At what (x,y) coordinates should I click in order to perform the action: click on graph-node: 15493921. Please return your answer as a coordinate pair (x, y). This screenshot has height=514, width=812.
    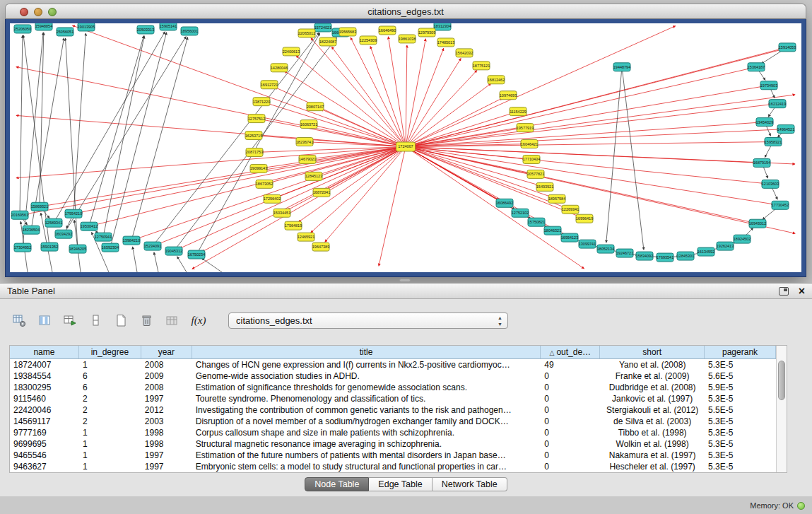
    Looking at the image, I should click on (545, 187).